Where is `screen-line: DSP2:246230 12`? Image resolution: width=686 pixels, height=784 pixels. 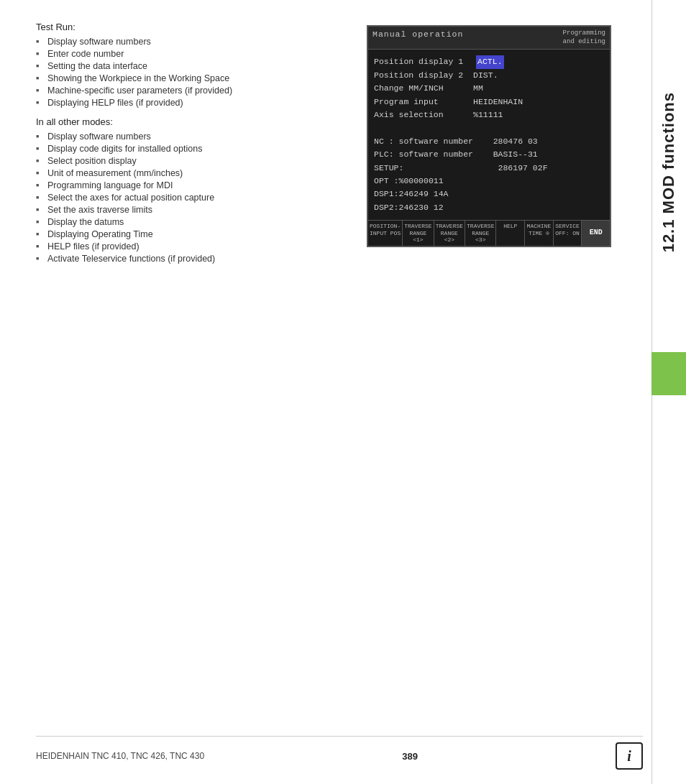
screen-line: DSP2:246230 12 is located at coordinates (489, 208).